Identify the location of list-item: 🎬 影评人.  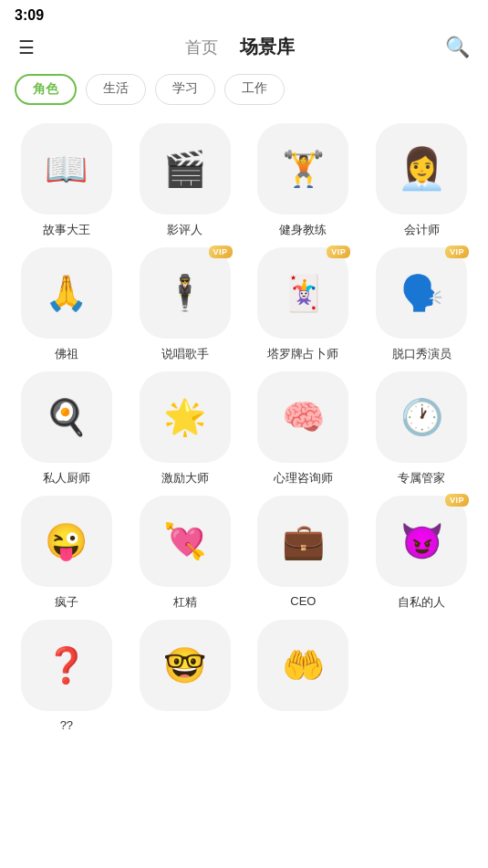
(185, 181).